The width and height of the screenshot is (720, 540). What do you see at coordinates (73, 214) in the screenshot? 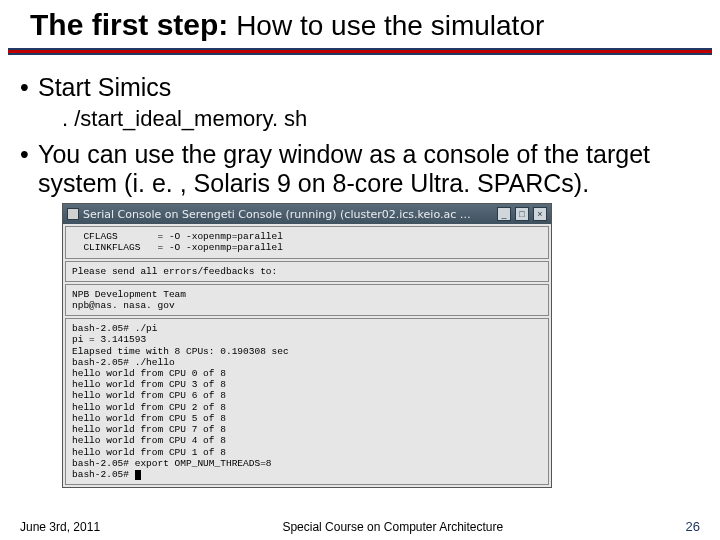
I see `window-icon` at bounding box center [73, 214].